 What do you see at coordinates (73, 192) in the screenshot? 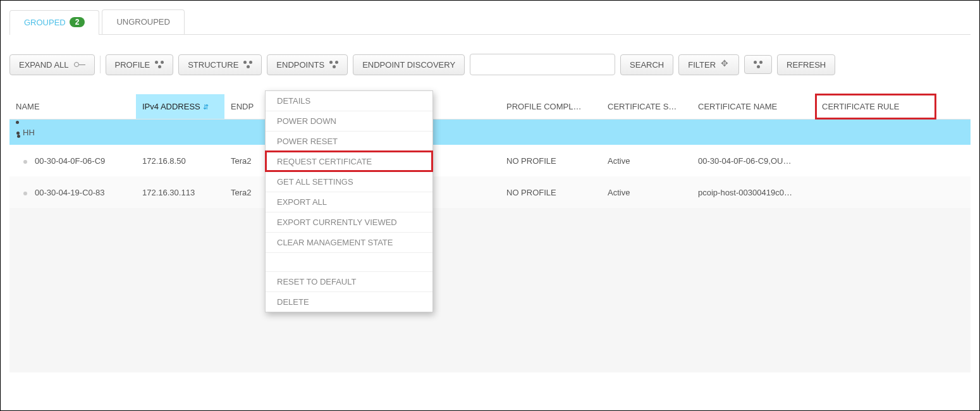
I see `cell-name: 00-30-04-19-C0-83` at bounding box center [73, 192].